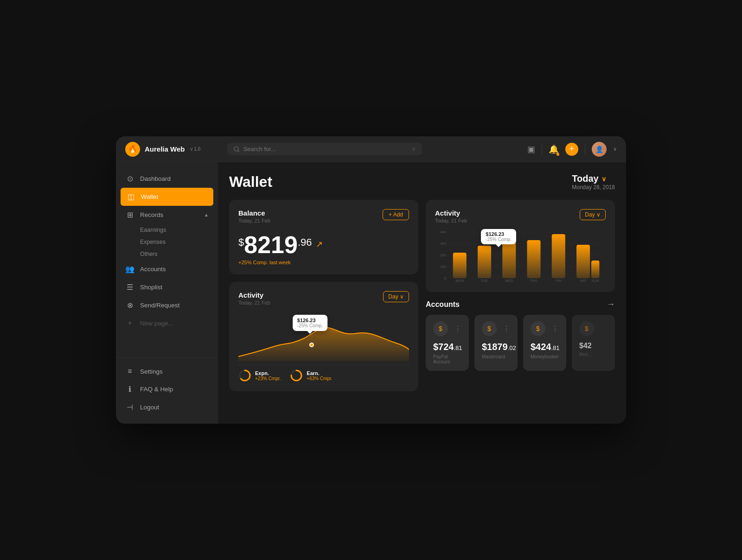 Image resolution: width=742 pixels, height=560 pixels. I want to click on date-sub: Monday 28, 2018, so click(594, 187).